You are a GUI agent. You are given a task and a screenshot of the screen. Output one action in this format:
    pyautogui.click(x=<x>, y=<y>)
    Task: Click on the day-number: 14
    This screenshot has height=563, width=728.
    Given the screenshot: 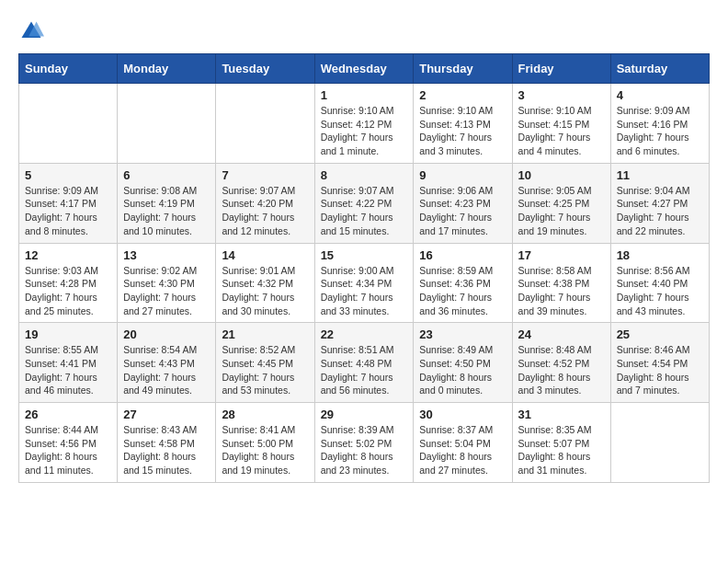 What is the action you would take?
    pyautogui.click(x=265, y=256)
    